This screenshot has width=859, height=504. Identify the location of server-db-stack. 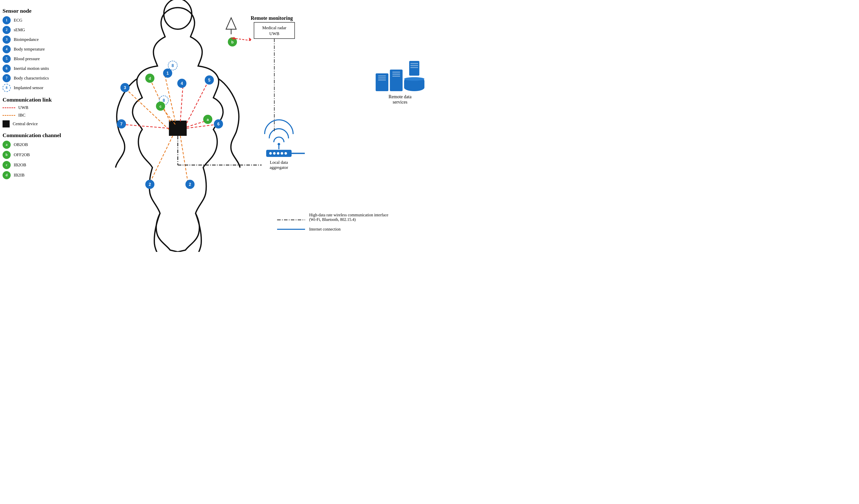
(414, 76).